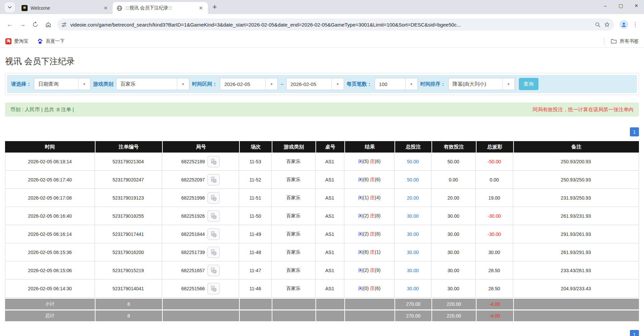  What do you see at coordinates (249, 84) in the screenshot?
I see `date-start-select: 2026-02-05 ▼` at bounding box center [249, 84].